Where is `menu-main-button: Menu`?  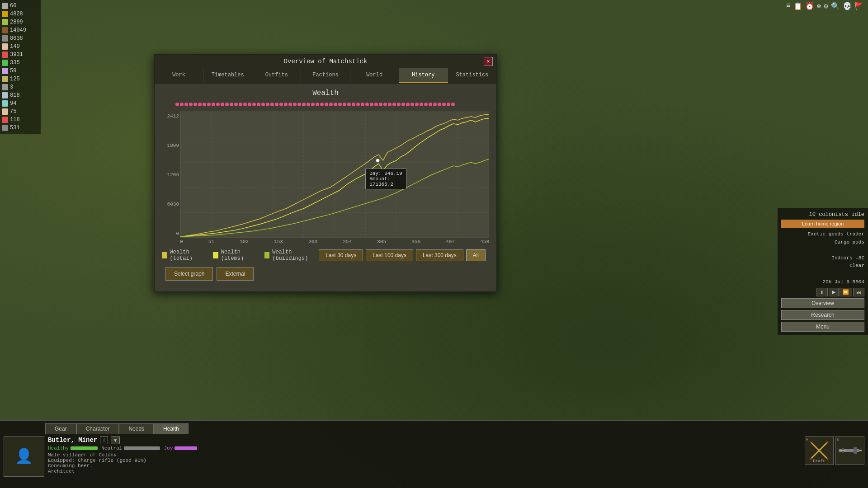
menu-main-button: Menu is located at coordinates (823, 327).